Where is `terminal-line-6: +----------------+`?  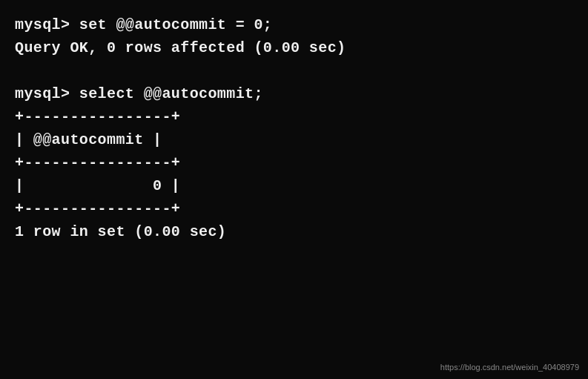
terminal-line-6: +----------------+ is located at coordinates (294, 163).